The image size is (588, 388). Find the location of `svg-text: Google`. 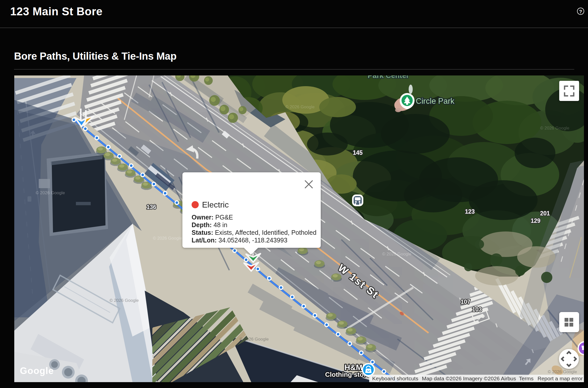

svg-text: Google is located at coordinates (37, 371).